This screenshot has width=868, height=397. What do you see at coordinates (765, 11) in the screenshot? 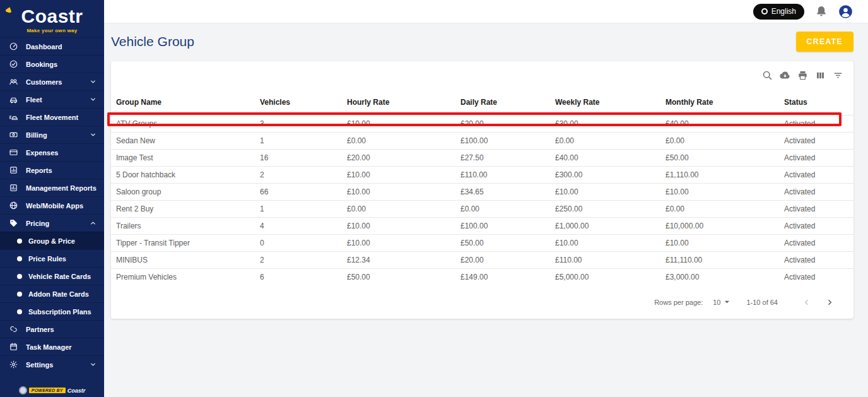
I see `globe-icon` at bounding box center [765, 11].